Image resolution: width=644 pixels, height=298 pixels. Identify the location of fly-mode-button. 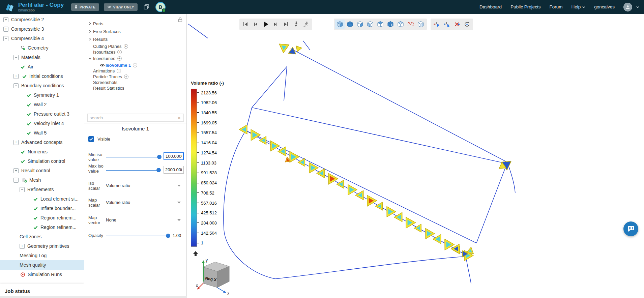
(306, 24).